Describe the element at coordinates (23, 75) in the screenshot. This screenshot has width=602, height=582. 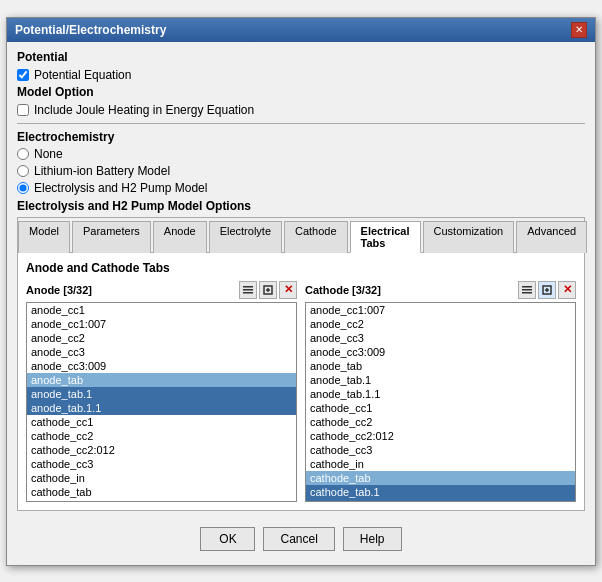
I see `potential-equation-checkbox` at that location.